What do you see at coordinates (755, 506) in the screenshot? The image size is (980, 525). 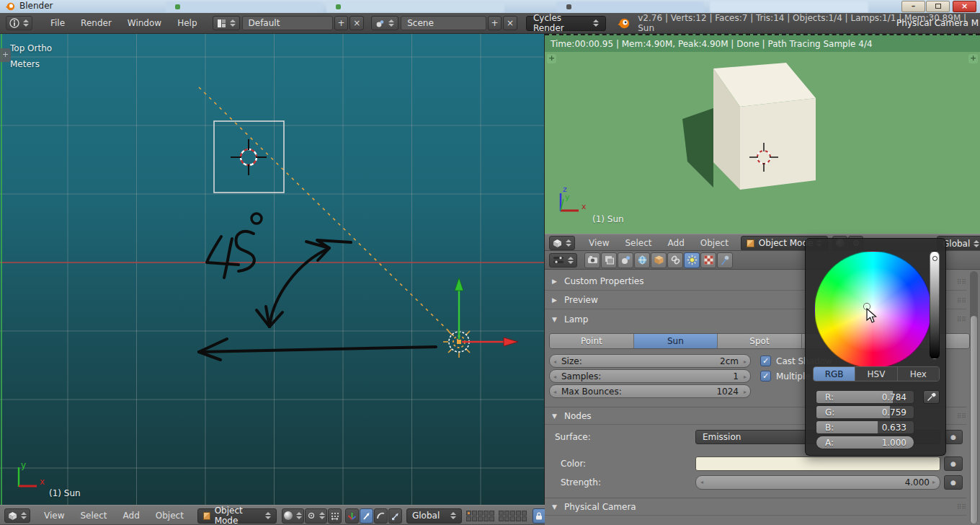 I see `panel-physical-camera: ▼ Physical Camera` at bounding box center [755, 506].